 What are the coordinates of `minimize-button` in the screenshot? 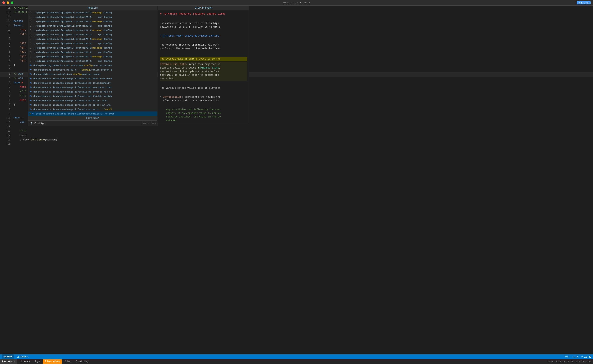 It's located at (8, 3).